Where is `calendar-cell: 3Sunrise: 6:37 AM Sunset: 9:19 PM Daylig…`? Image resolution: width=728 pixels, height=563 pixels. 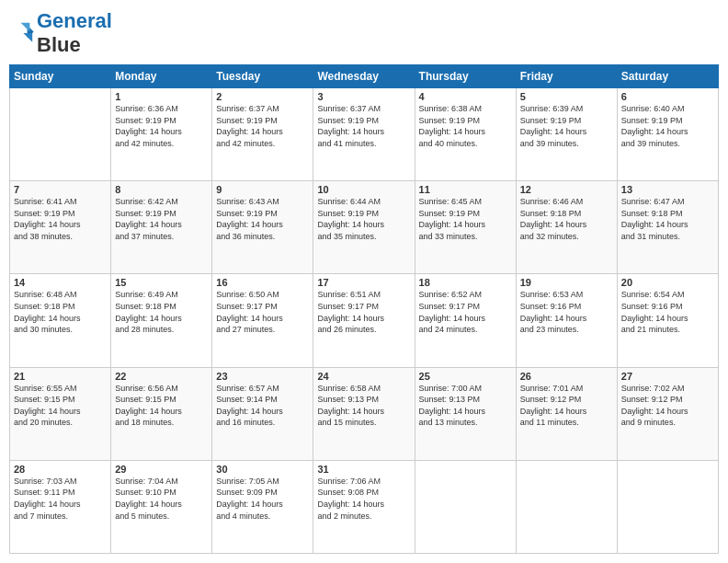 calendar-cell: 3Sunrise: 6:37 AM Sunset: 9:19 PM Daylig… is located at coordinates (364, 134).